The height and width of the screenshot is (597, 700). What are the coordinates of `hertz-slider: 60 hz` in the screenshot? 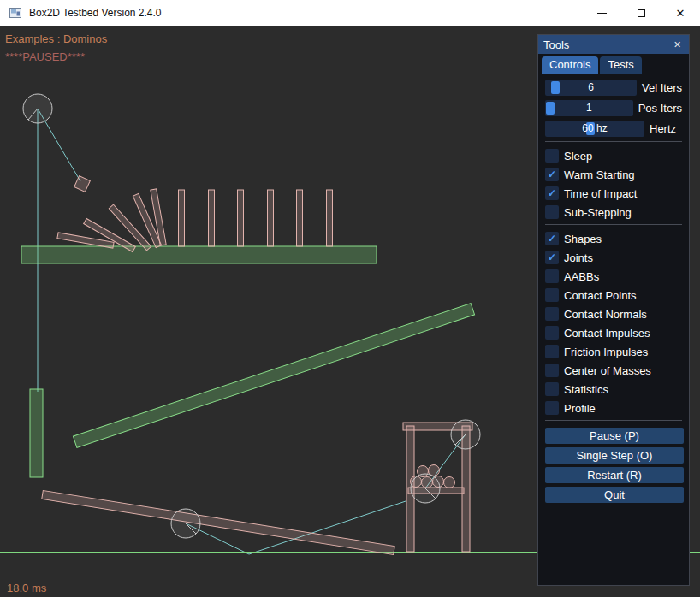 It's located at (595, 128).